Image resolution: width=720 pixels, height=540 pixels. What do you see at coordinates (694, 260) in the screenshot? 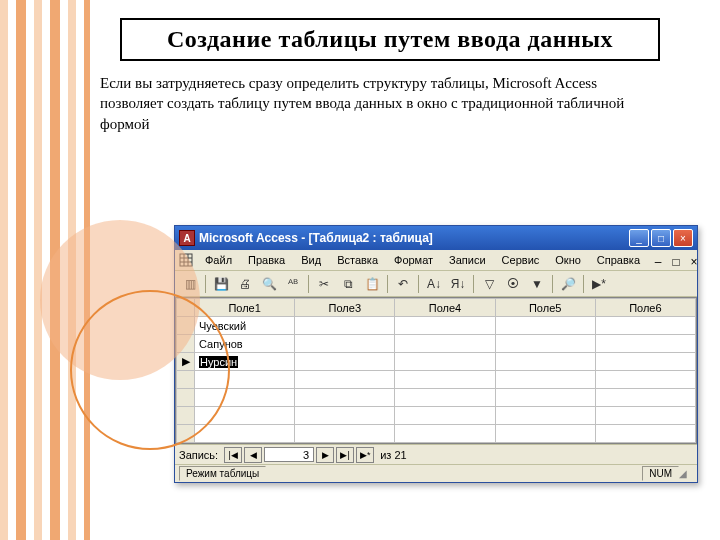
I see `doc-close-button: ×` at bounding box center [694, 260].